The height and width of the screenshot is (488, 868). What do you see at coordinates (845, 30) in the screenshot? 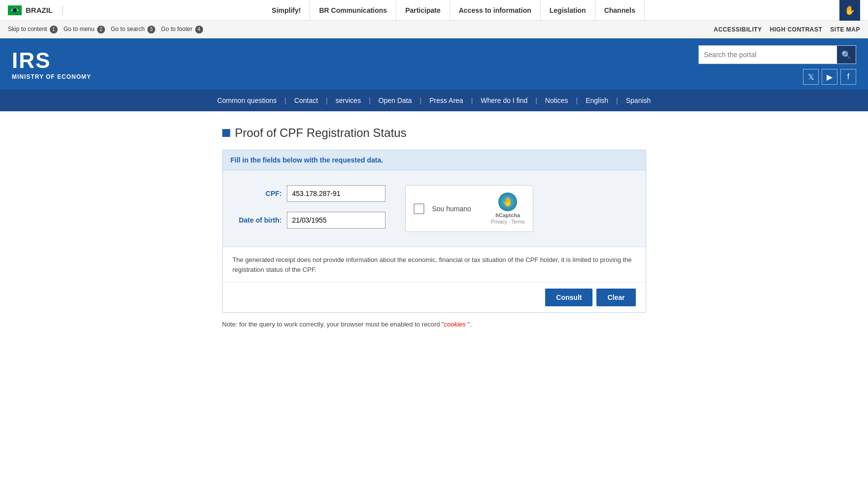
I see `site-map-link: SITE MAP` at bounding box center [845, 30].